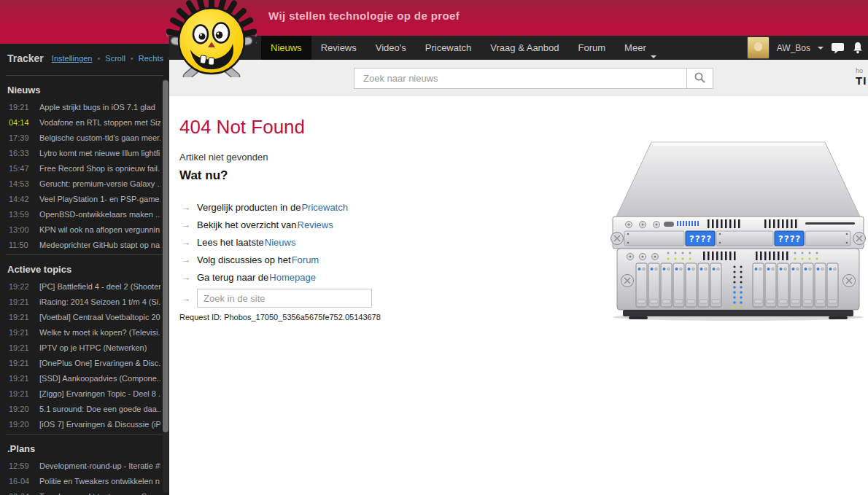  What do you see at coordinates (85, 332) in the screenshot?
I see `list-item: 19:21 Welke tv moet ik kopen? (Televisi.…` at bounding box center [85, 332].